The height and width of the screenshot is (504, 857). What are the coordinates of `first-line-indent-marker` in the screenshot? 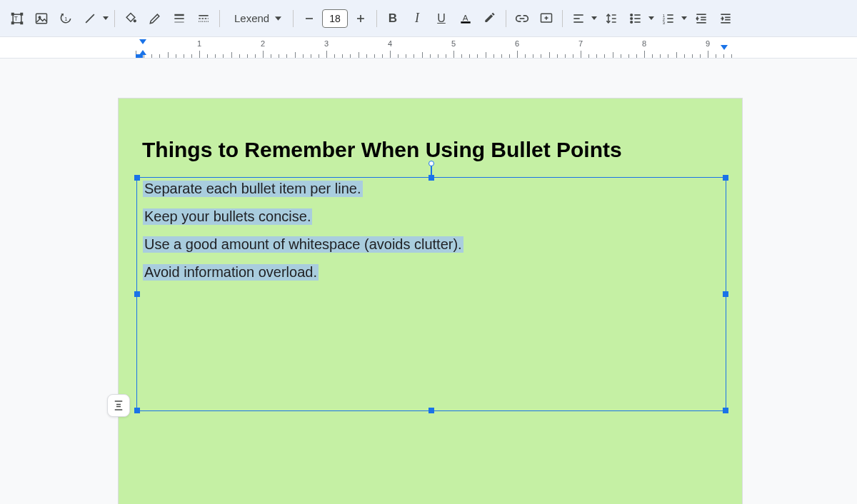 It's located at (143, 41).